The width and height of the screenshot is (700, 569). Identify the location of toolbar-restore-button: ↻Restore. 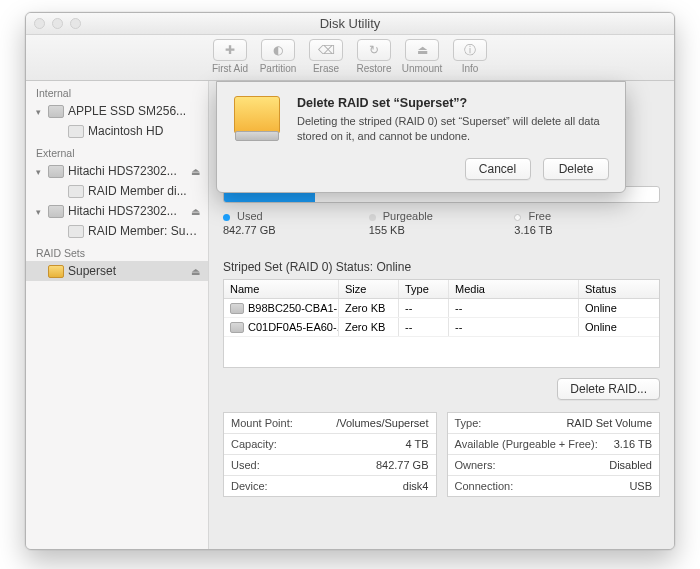
(374, 56).